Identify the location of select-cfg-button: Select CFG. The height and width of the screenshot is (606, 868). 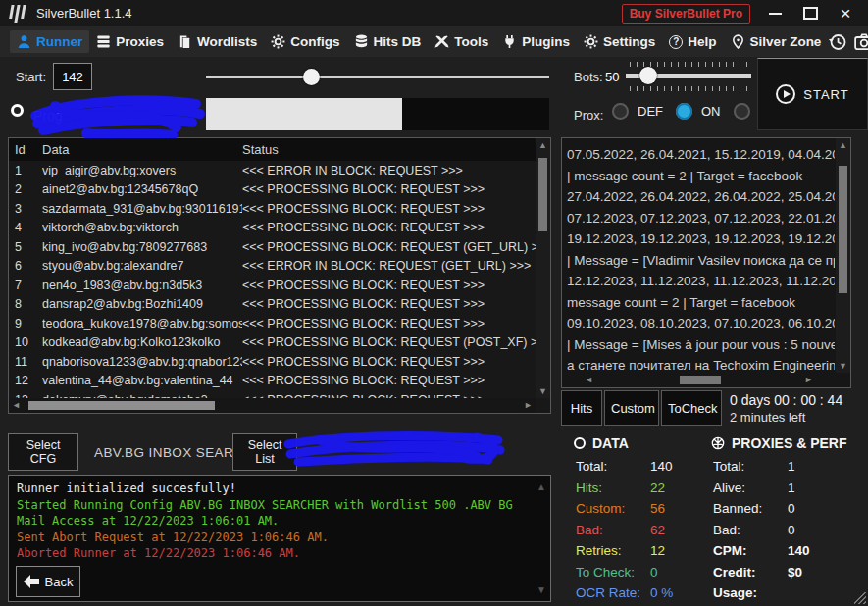
(43, 452).